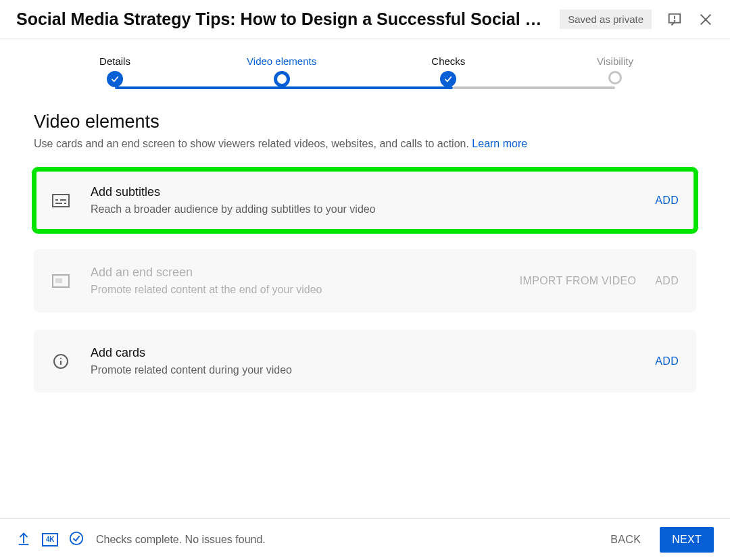 The height and width of the screenshot is (560, 730). Describe the element at coordinates (50, 540) in the screenshot. I see `4k-badge-icon: 4K` at that location.